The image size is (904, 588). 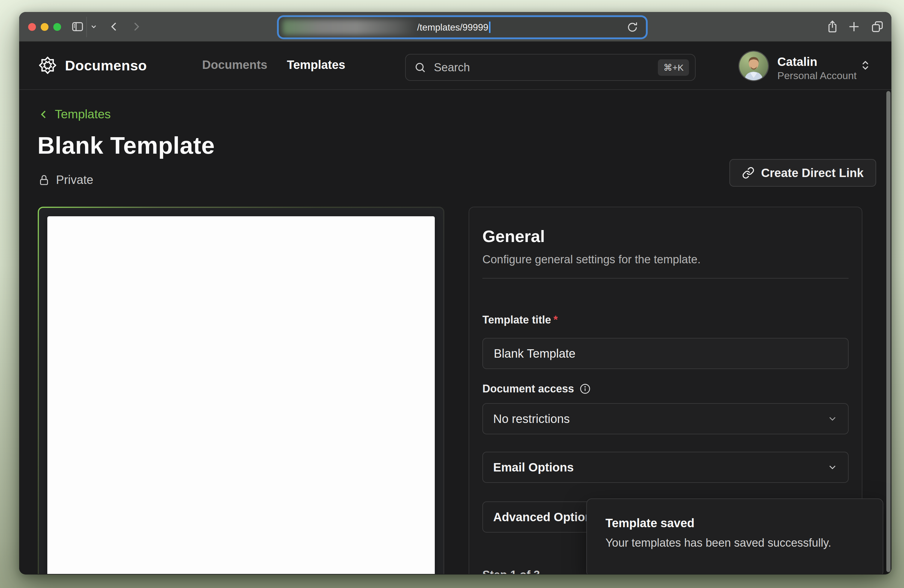 What do you see at coordinates (585, 389) in the screenshot?
I see `info-icon` at bounding box center [585, 389].